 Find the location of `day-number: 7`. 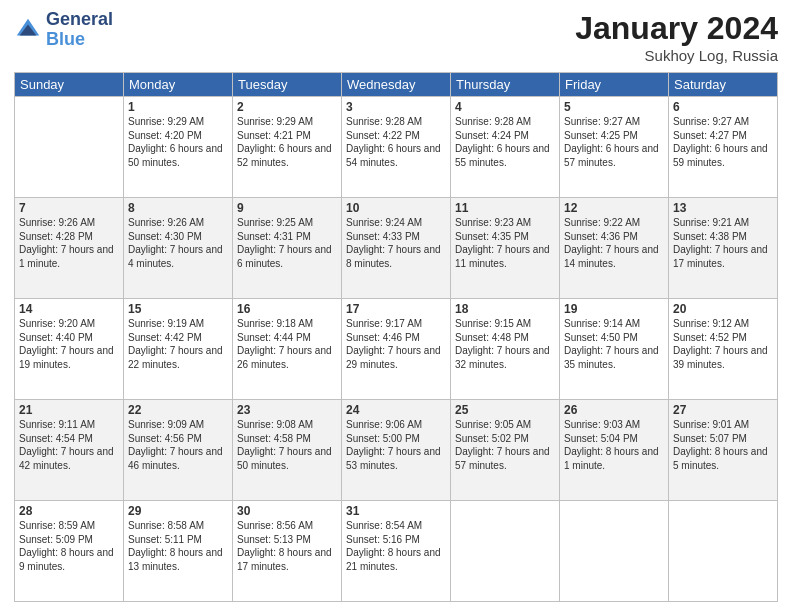

day-number: 7 is located at coordinates (69, 208).